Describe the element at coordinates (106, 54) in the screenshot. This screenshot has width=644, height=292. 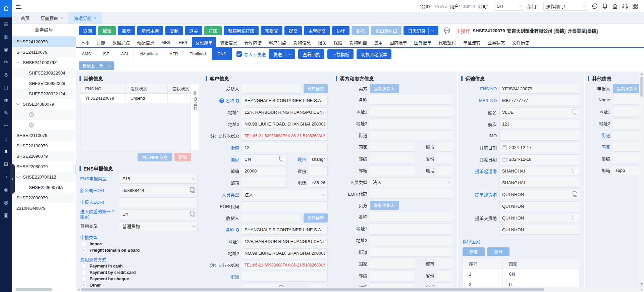
I see `manifest-tab: ISF` at that location.